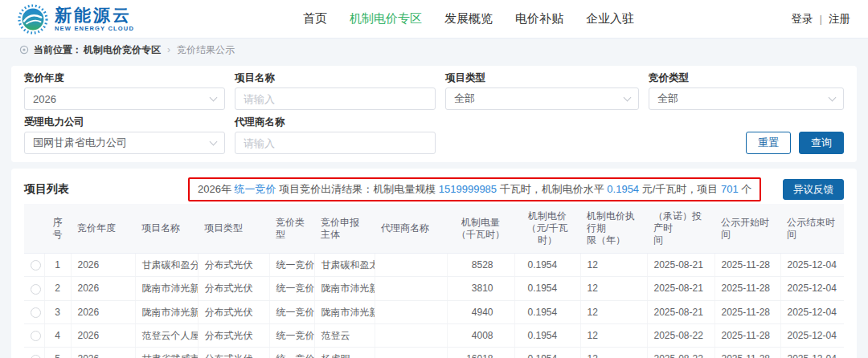 The image size is (868, 358). What do you see at coordinates (680, 189) in the screenshot?
I see `summary-text: 元/千瓦时，项目` at bounding box center [680, 189].